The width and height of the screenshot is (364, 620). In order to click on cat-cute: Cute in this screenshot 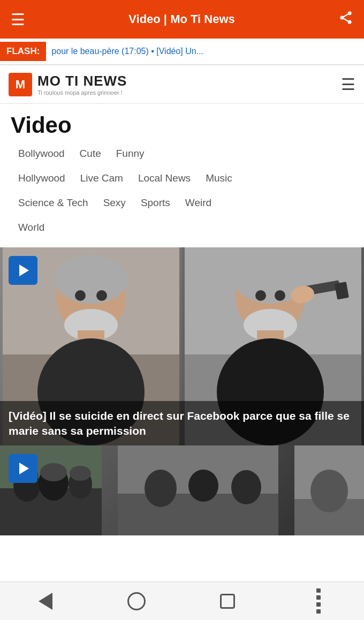, I will do `click(90, 154)`.